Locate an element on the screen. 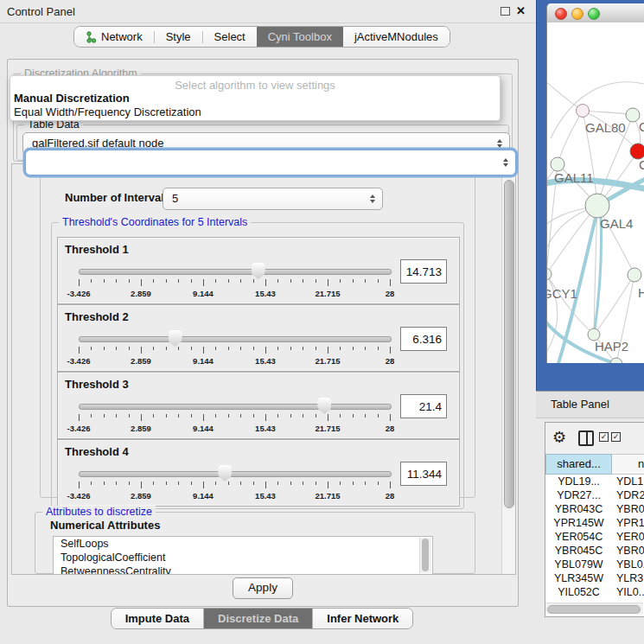 The height and width of the screenshot is (644, 644). threshold-value-field: 11.344 is located at coordinates (424, 474).